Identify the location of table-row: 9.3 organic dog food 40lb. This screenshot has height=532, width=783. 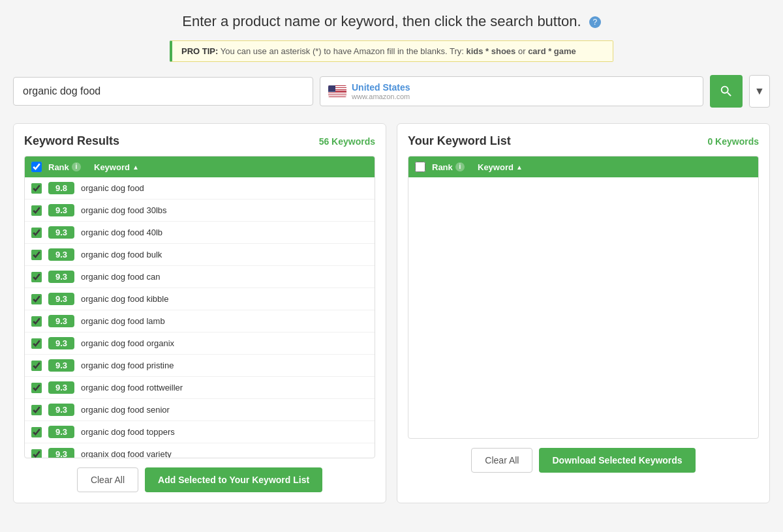
(200, 233).